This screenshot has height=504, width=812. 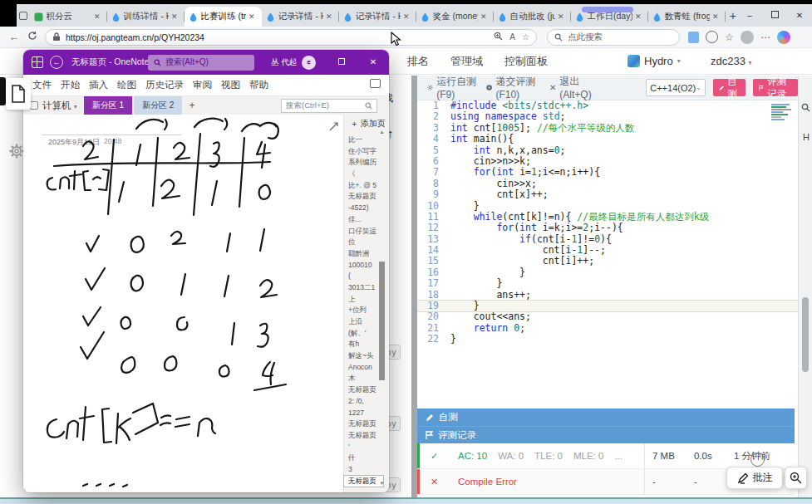 What do you see at coordinates (32, 37) in the screenshot?
I see `refresh-icon` at bounding box center [32, 37].